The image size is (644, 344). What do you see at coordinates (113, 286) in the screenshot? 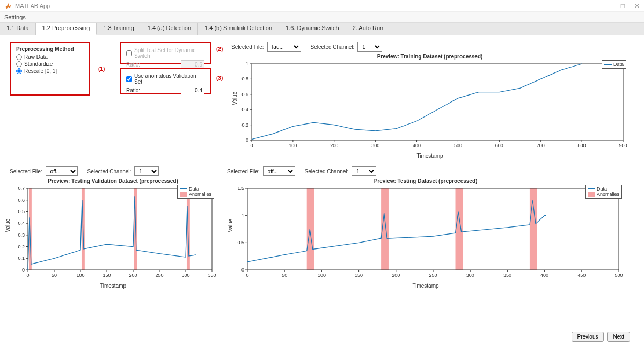
I see `val-xlabel: Timestamp` at bounding box center [113, 286].